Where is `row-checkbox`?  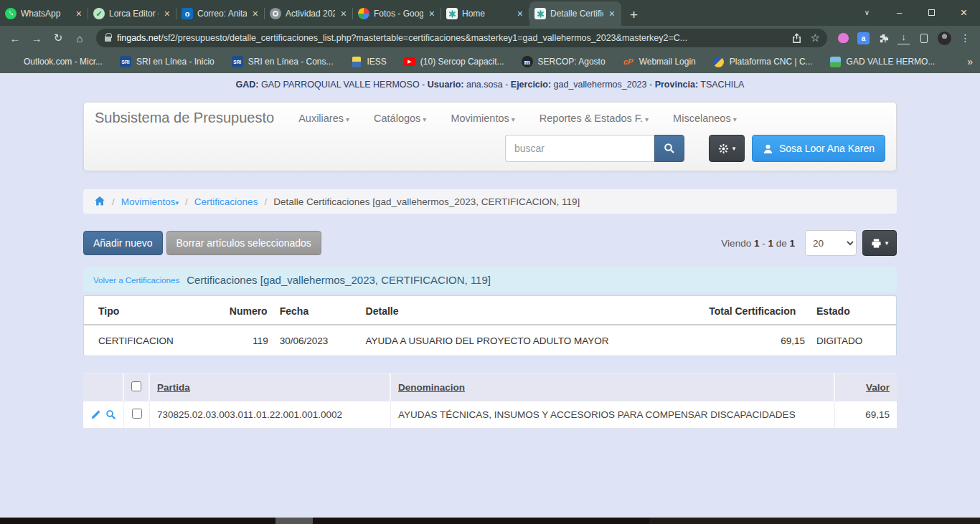 row-checkbox is located at coordinates (137, 414).